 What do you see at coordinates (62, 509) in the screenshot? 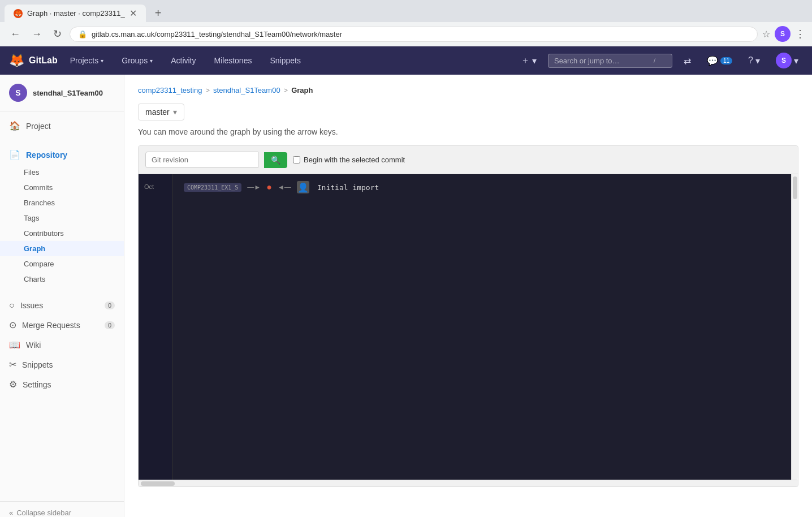
I see `collapse-sidebar-button: « Collapse sidebar` at bounding box center [62, 509].